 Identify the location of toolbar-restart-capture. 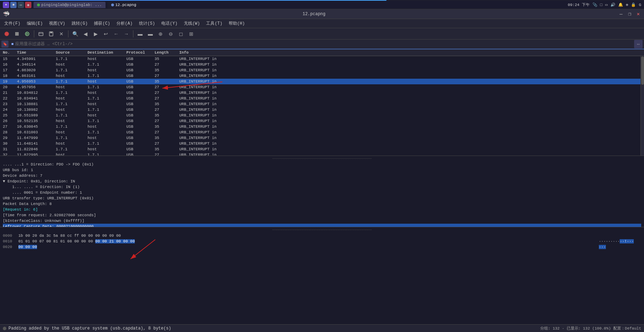
(27, 34).